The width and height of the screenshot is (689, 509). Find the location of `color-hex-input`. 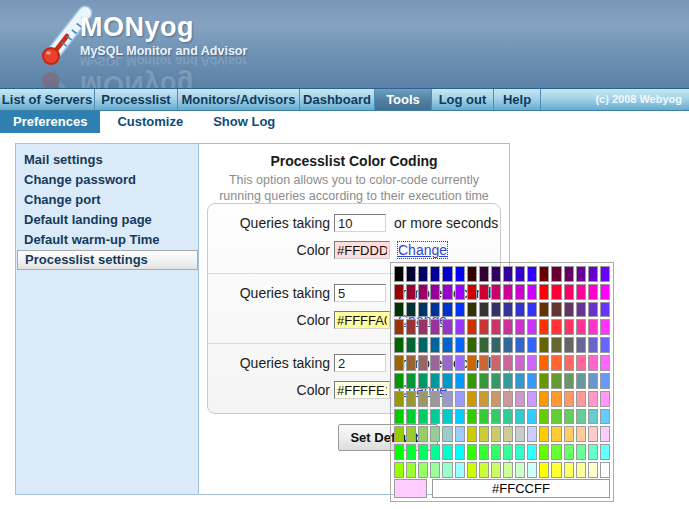

color-hex-input is located at coordinates (521, 488).